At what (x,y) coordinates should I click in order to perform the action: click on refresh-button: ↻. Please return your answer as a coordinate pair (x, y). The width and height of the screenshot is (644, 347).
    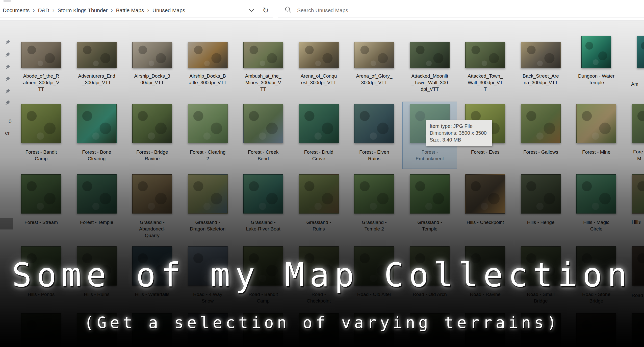
    Looking at the image, I should click on (266, 10).